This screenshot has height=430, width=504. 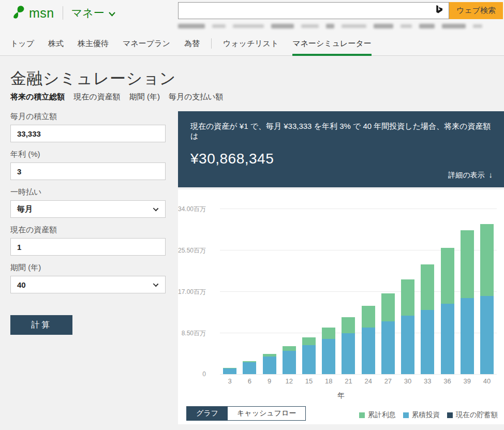 I want to click on field-label: 現在の資産額, so click(x=88, y=230).